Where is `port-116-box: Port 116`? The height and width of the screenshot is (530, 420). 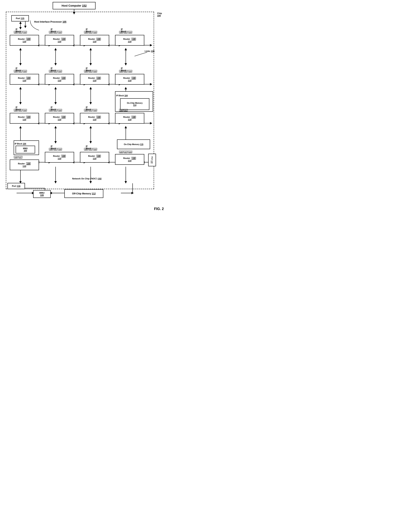
port-116-box: Port 116 is located at coordinates (16, 186).